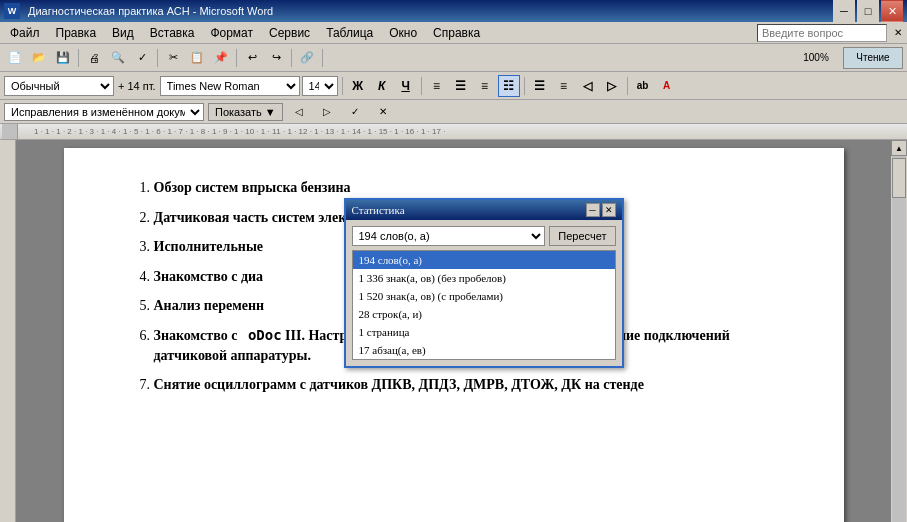 This screenshot has width=907, height=522. What do you see at coordinates (355, 112) in the screenshot?
I see `review-btn3: ✓` at bounding box center [355, 112].